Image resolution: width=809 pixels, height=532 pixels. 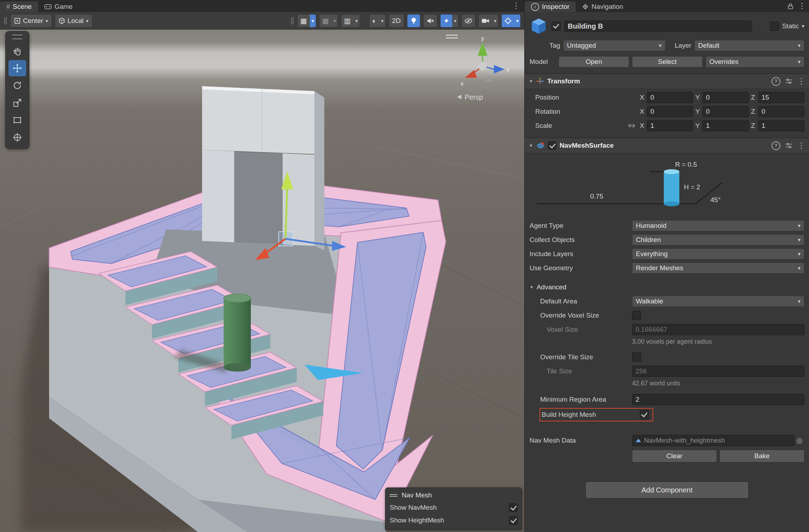 I want to click on gizmos-caret-icon: ▾, so click(x=517, y=21).